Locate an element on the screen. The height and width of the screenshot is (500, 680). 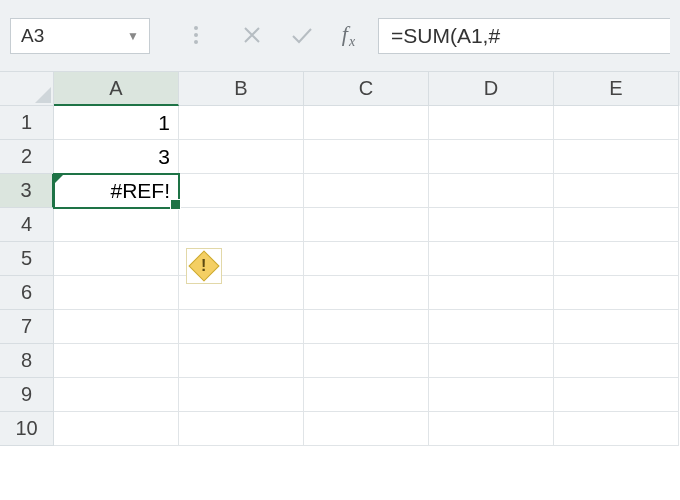
cell-C3 is located at coordinates (366, 191).